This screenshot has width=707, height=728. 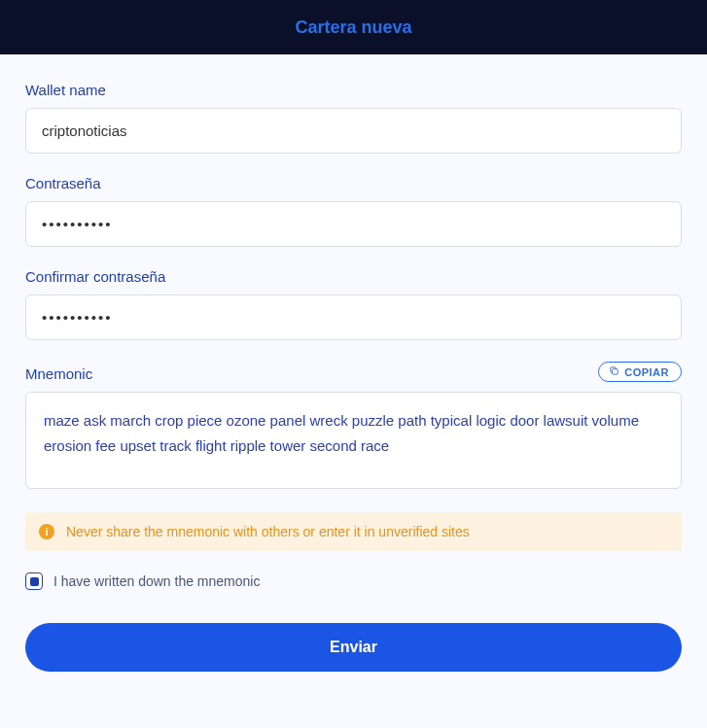 I want to click on mnemonic-textarea: maze ask march crop piece ozone panel wr…, so click(x=354, y=440).